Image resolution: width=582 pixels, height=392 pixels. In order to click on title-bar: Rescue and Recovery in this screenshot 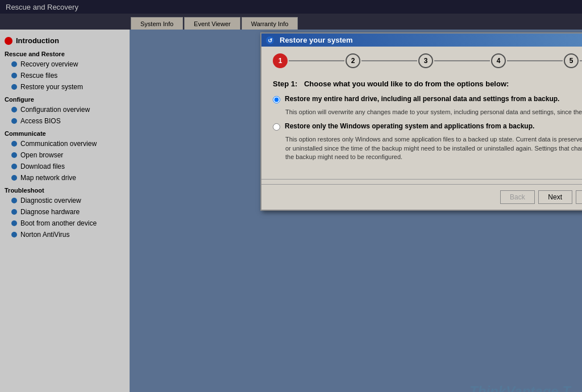, I will do `click(291, 7)`.